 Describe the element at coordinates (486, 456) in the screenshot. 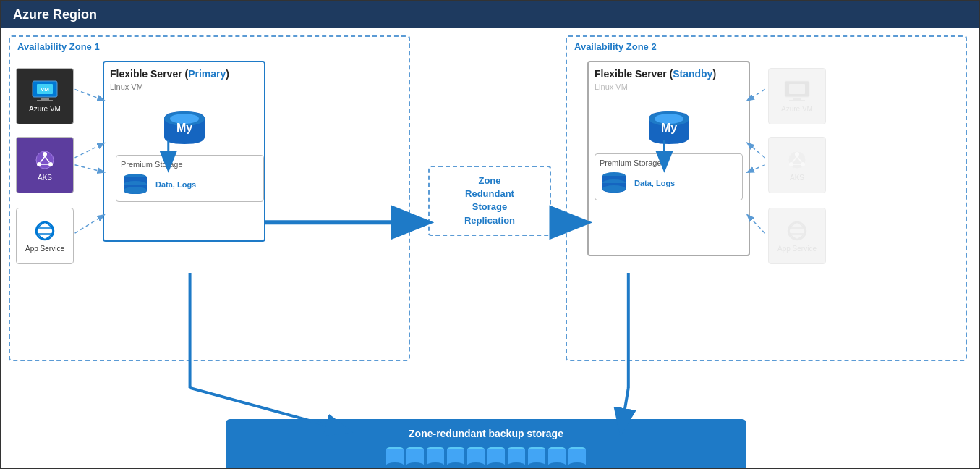

I see `backup-db-icons` at that location.